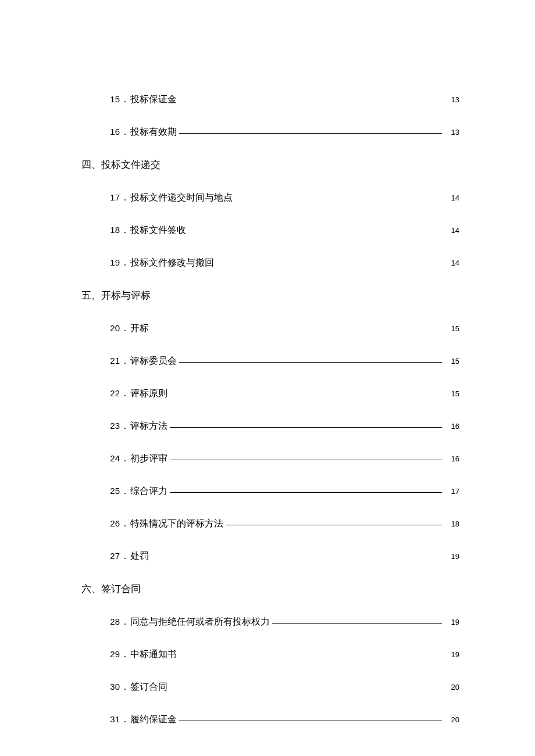  I want to click on toc-entry: 25.综合评力17, so click(270, 491).